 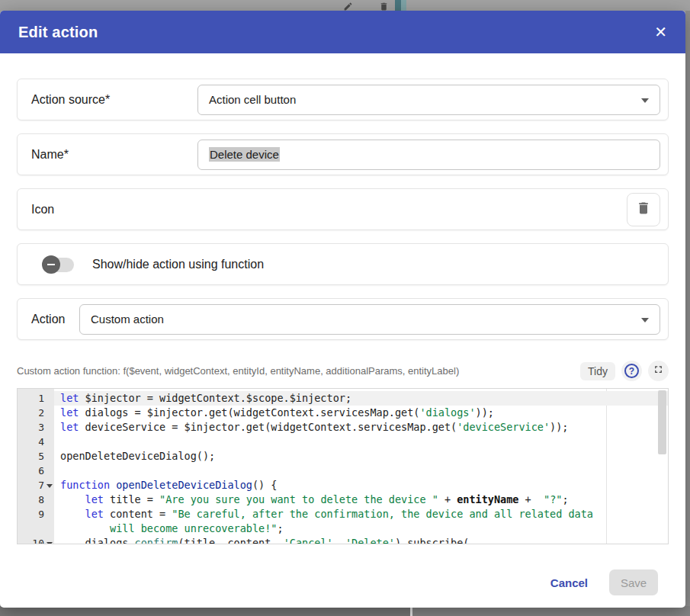 What do you see at coordinates (361, 413) in the screenshot?
I see `code-text: let dialogs = $injector.get(widgetContex…` at bounding box center [361, 413].